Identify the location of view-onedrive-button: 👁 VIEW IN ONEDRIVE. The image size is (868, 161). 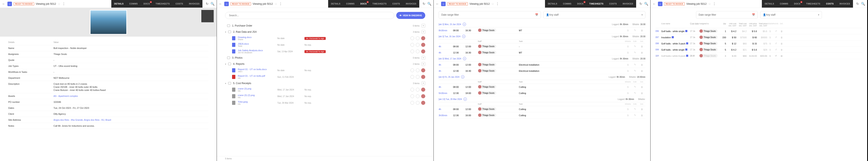
(411, 15).